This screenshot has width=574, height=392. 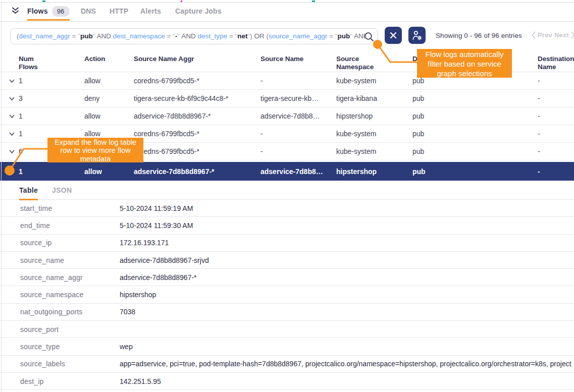 What do you see at coordinates (88, 12) in the screenshot?
I see `tab-dns: DNS` at bounding box center [88, 12].